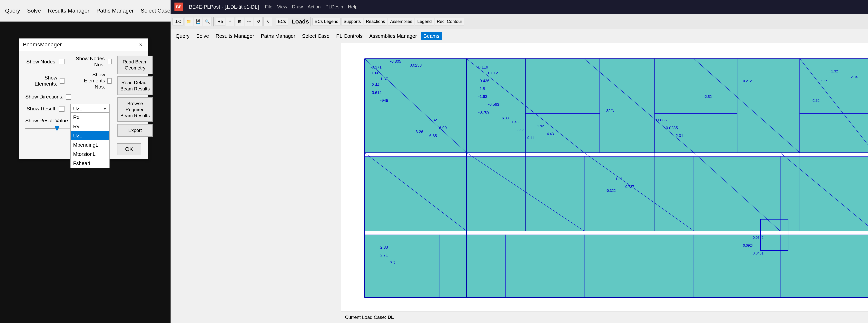 Image resolution: width=868 pixels, height=323 pixels. I want to click on status-bar: Current Load Case: DL, so click(604, 317).